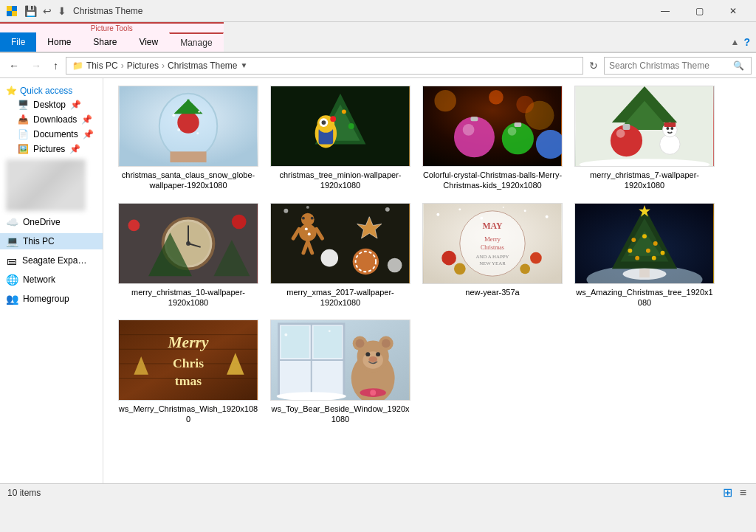  Describe the element at coordinates (743, 493) in the screenshot. I see `list-view-button: ≡` at that location.